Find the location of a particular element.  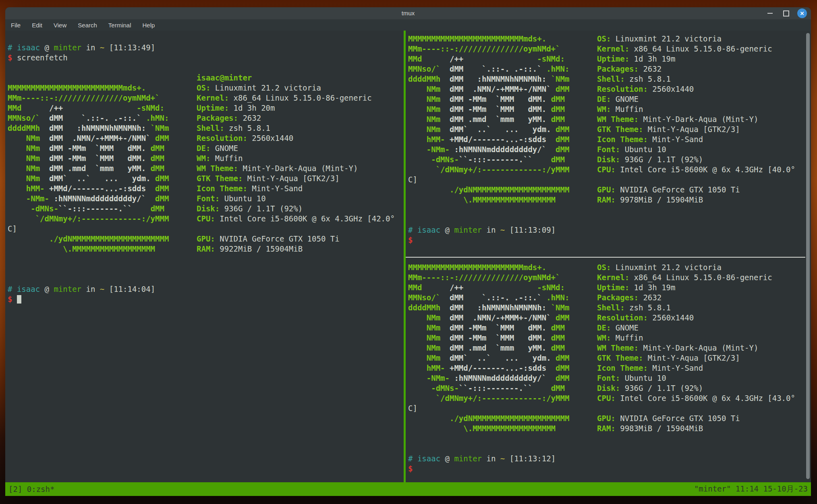

menu-item-file: File is located at coordinates (16, 25).